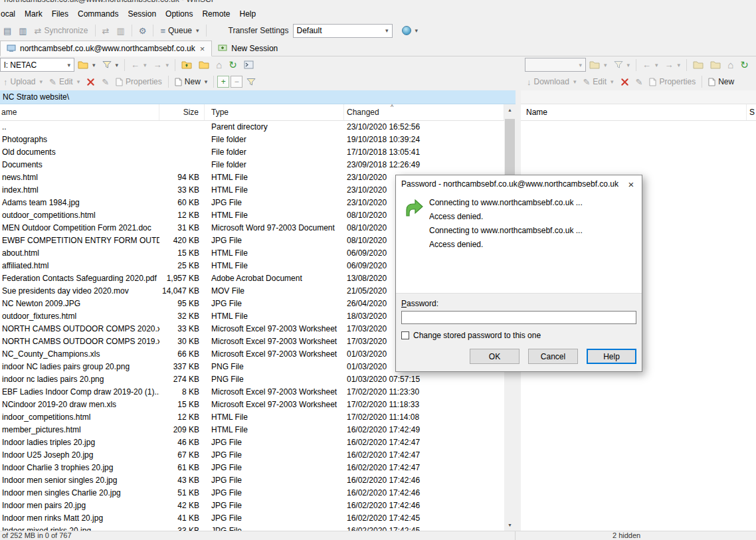  I want to click on local-edit-button: ✎ Edit ▾, so click(64, 82).